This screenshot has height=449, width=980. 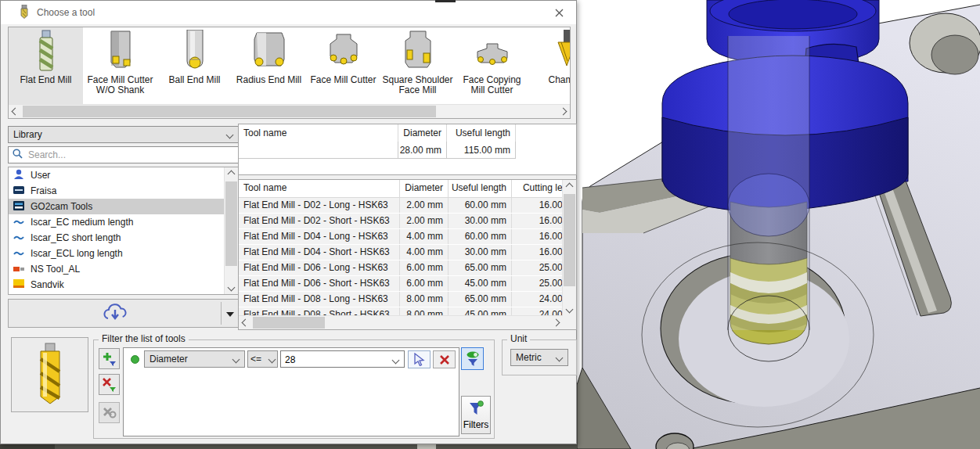 What do you see at coordinates (570, 322) in the screenshot?
I see `scrollbar-corner` at bounding box center [570, 322].